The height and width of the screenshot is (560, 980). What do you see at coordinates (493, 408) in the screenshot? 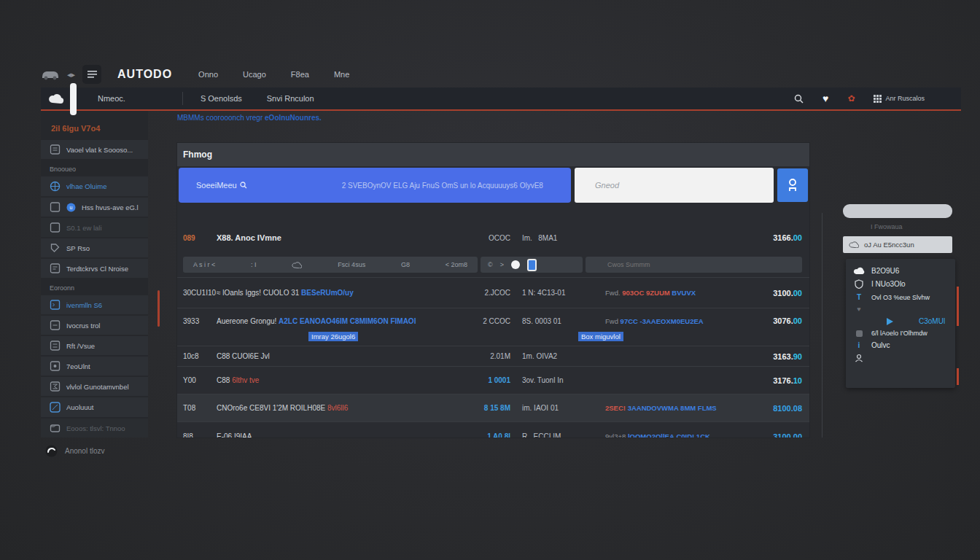
I see `table-row: T08 CNOro6e CE8VI 1'2M ROILH08E 8vl6ll6 …` at bounding box center [493, 408].